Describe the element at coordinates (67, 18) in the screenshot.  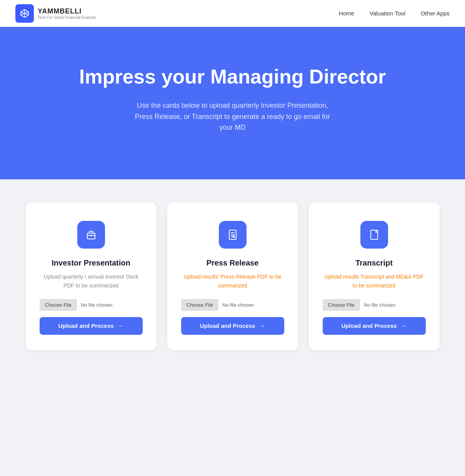
I see `brand-tagline: Tech For Smart Financial Analysts` at that location.